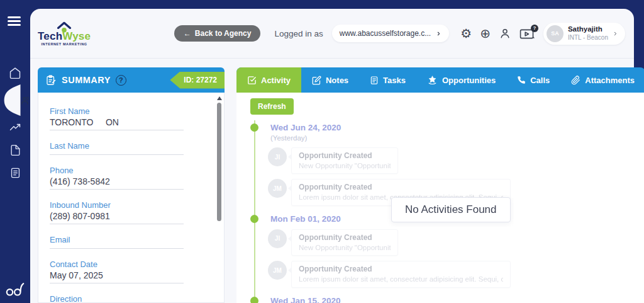  What do you see at coordinates (15, 73) in the screenshot?
I see `sidebar-item-home` at bounding box center [15, 73].